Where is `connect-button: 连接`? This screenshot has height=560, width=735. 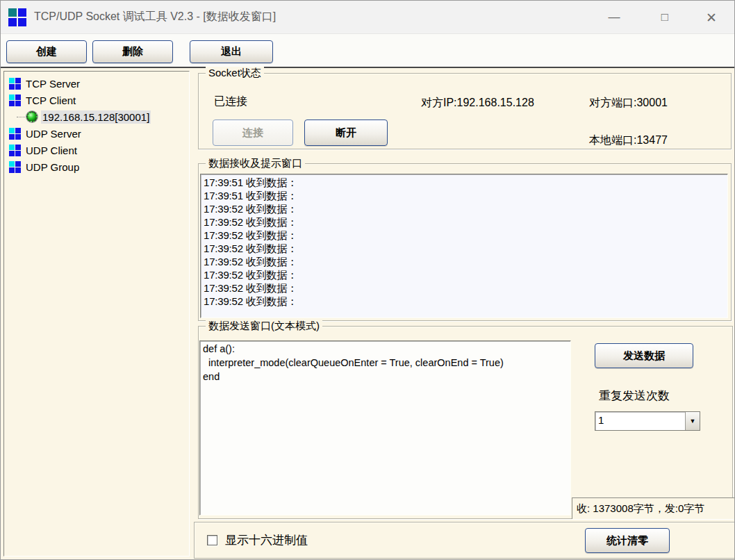 connect-button: 连接 is located at coordinates (253, 133).